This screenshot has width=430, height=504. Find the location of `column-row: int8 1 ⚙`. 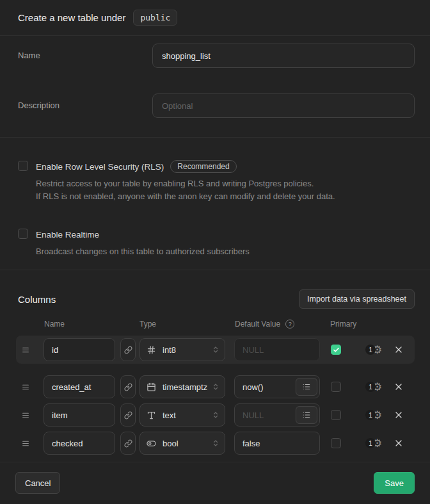

column-row: int8 1 ⚙ is located at coordinates (215, 350).